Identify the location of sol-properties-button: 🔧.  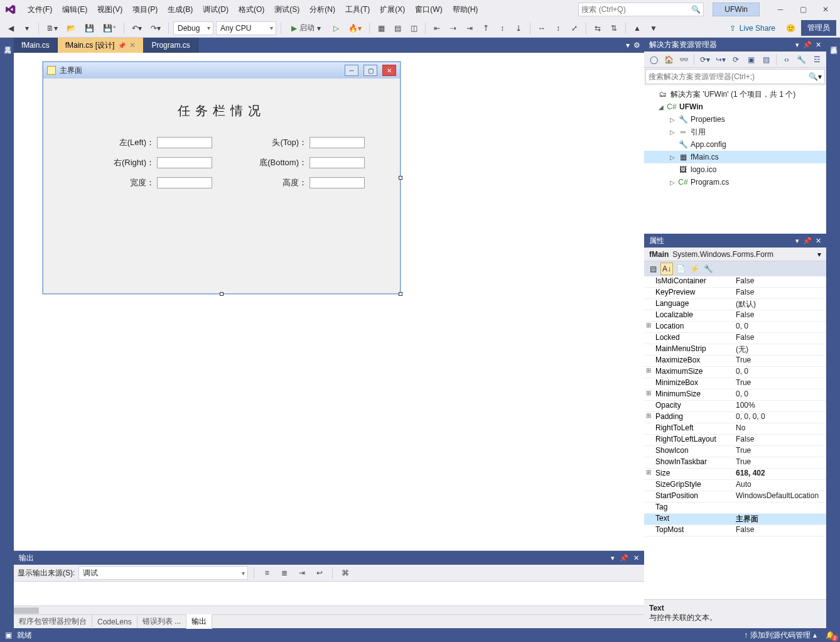
(802, 60).